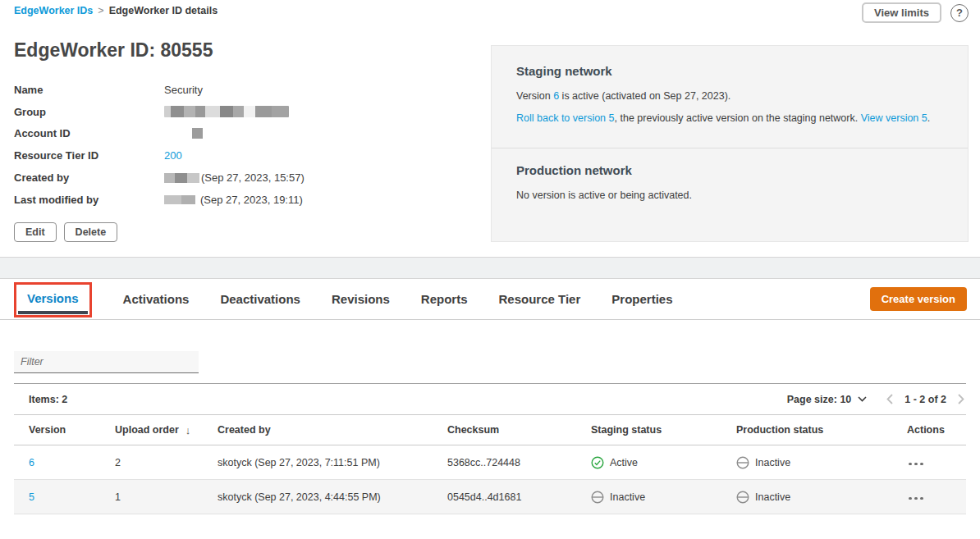 The image size is (980, 539). What do you see at coordinates (730, 97) in the screenshot?
I see `staging-network-section: Staging network Version 6 is active (act…` at bounding box center [730, 97].